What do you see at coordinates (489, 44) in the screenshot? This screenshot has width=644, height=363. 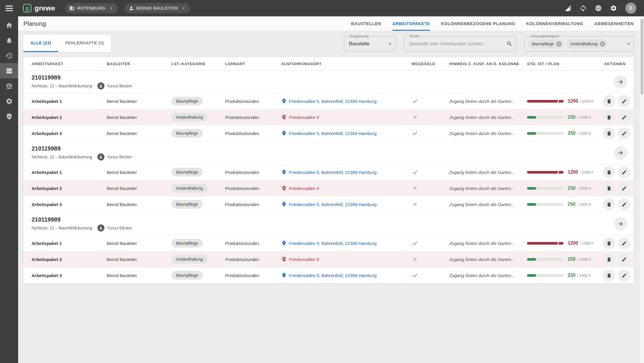 I see `filter-controls: Gruppierung Baustelle Suche Leistungskat…` at bounding box center [489, 44].